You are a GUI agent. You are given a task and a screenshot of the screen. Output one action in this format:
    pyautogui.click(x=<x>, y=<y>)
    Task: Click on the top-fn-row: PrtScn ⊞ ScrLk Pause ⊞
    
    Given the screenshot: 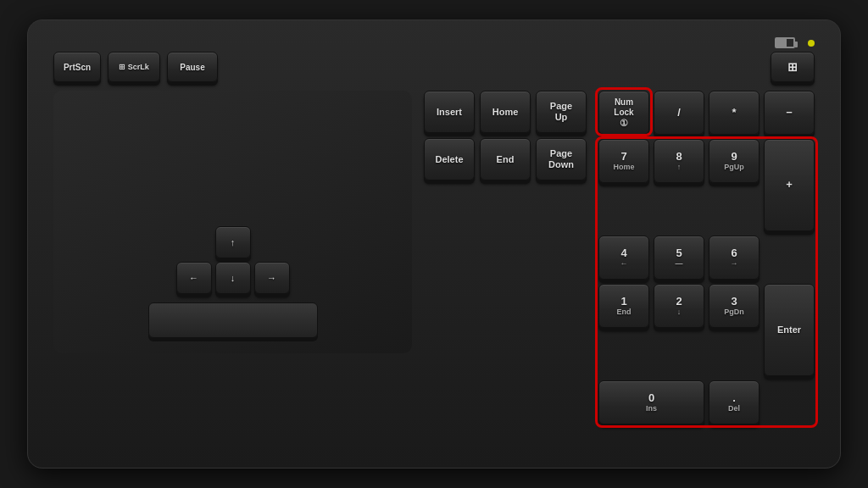 What is the action you would take?
    pyautogui.click(x=434, y=67)
    